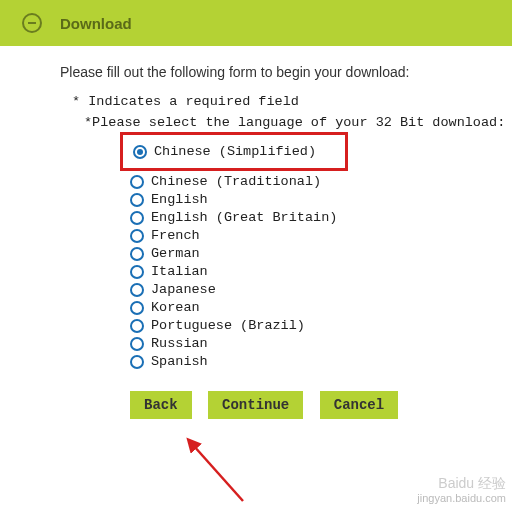 This screenshot has height=509, width=512. I want to click on back-button: Back, so click(161, 405).